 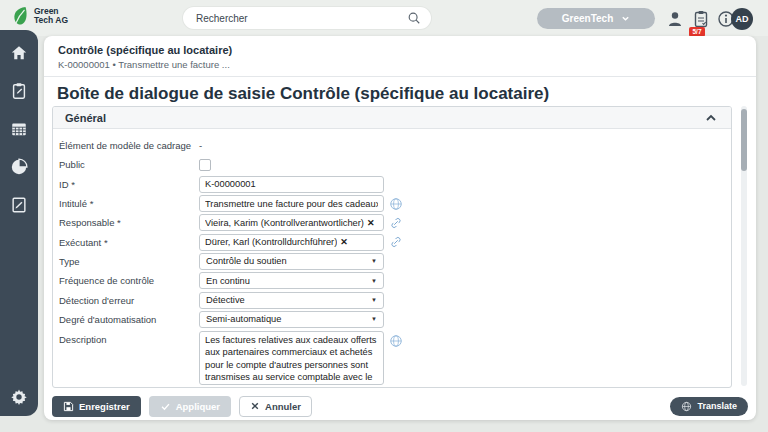 What do you see at coordinates (742, 19) in the screenshot?
I see `avatar: AD` at bounding box center [742, 19].